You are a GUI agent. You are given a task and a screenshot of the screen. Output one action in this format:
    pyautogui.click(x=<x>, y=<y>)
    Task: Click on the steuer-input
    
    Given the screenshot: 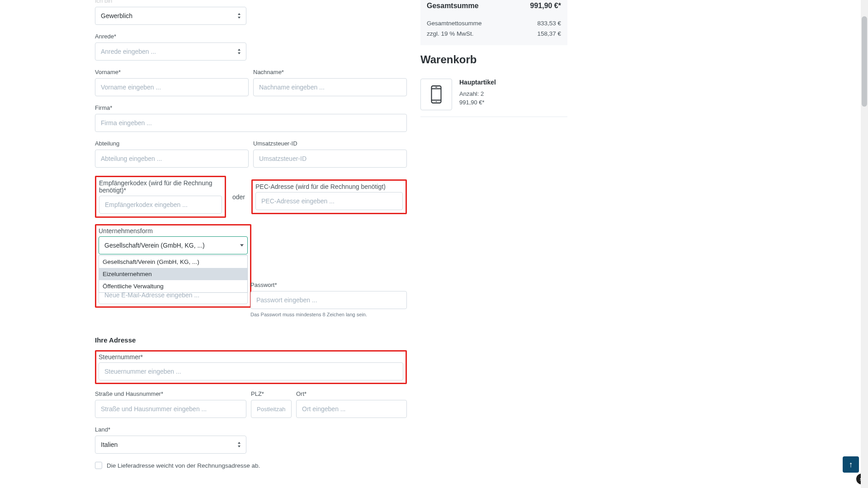 What is the action you would take?
    pyautogui.click(x=251, y=371)
    